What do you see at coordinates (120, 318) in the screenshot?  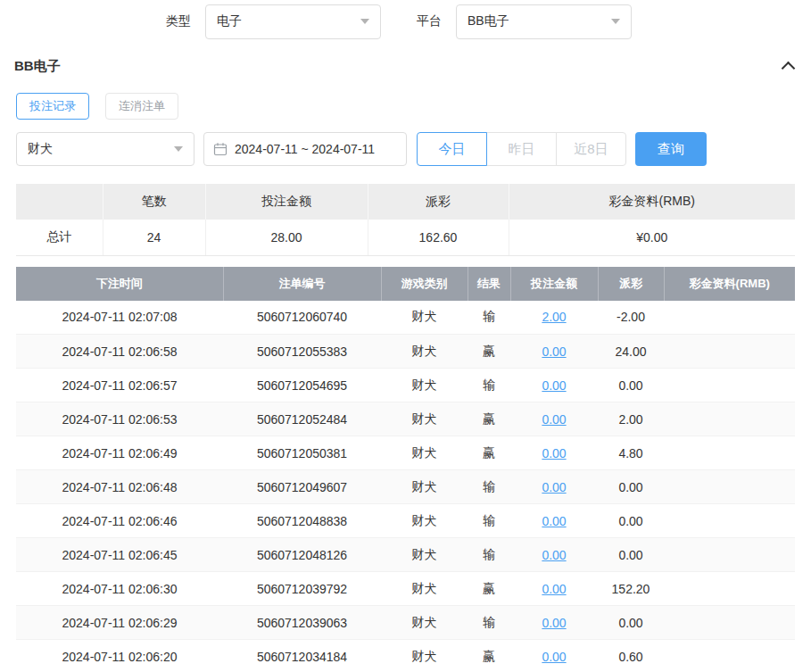 I see `bet-time-cell: 2024-07-11 02:07:08` at bounding box center [120, 318].